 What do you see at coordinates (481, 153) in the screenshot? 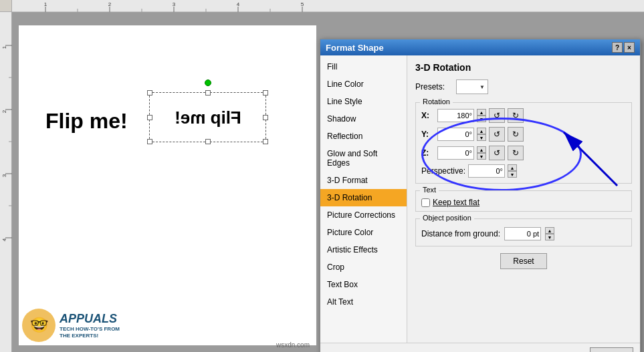
I see `z-spinner: ▲ ▼` at bounding box center [481, 153].